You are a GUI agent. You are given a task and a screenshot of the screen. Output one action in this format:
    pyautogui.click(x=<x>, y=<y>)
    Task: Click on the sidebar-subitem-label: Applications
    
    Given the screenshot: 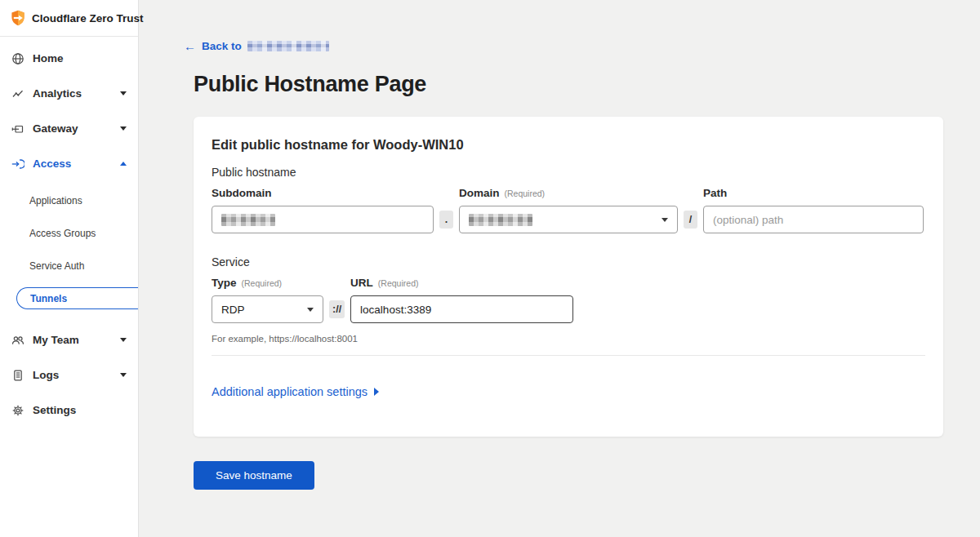 What is the action you would take?
    pyautogui.click(x=56, y=201)
    